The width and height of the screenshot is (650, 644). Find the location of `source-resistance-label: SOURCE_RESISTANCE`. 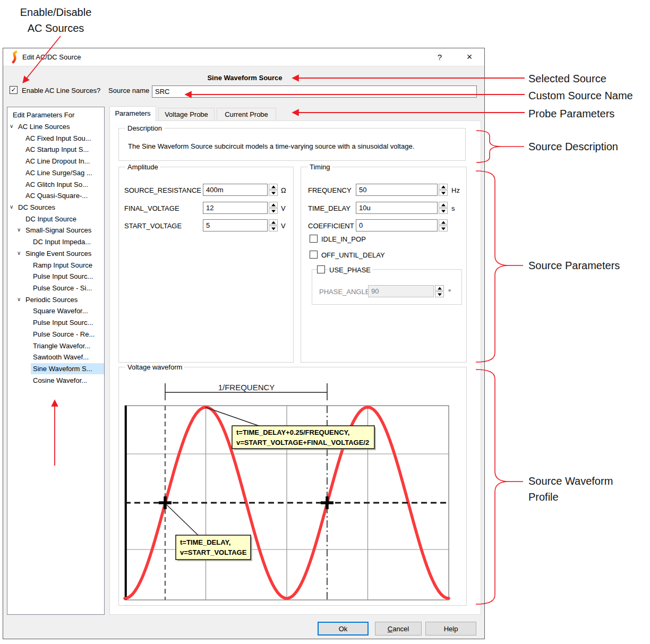

source-resistance-label: SOURCE_RESISTANCE is located at coordinates (162, 190).